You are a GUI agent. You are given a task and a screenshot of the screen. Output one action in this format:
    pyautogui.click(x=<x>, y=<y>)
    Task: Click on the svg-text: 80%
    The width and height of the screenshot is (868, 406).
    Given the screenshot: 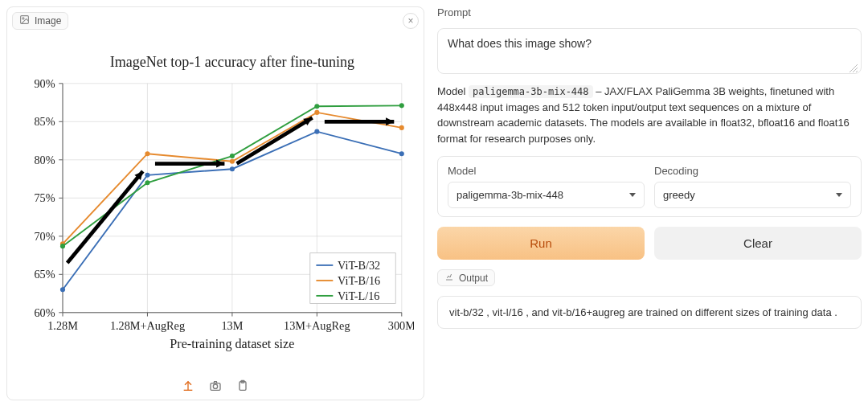 What is the action you would take?
    pyautogui.click(x=44, y=160)
    